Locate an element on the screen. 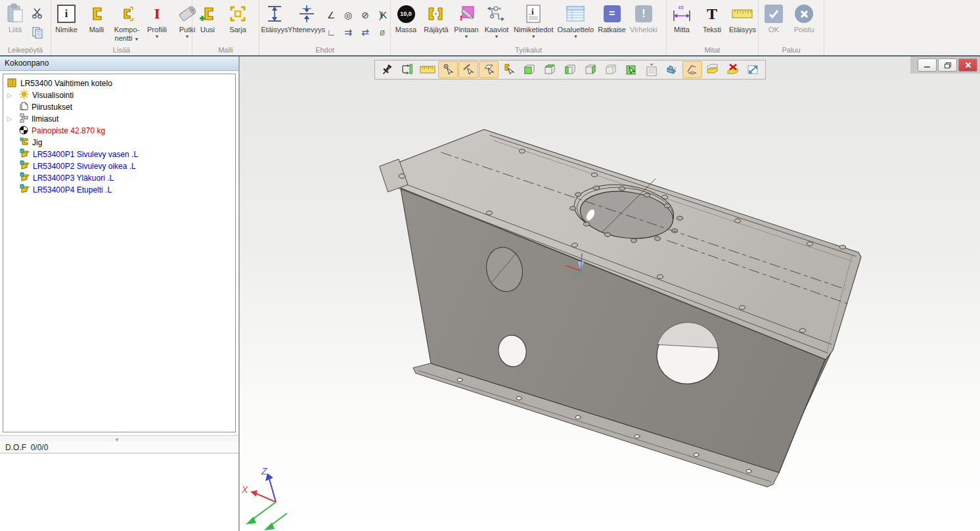  item-data-dropdown-icon: ▼ is located at coordinates (533, 37).